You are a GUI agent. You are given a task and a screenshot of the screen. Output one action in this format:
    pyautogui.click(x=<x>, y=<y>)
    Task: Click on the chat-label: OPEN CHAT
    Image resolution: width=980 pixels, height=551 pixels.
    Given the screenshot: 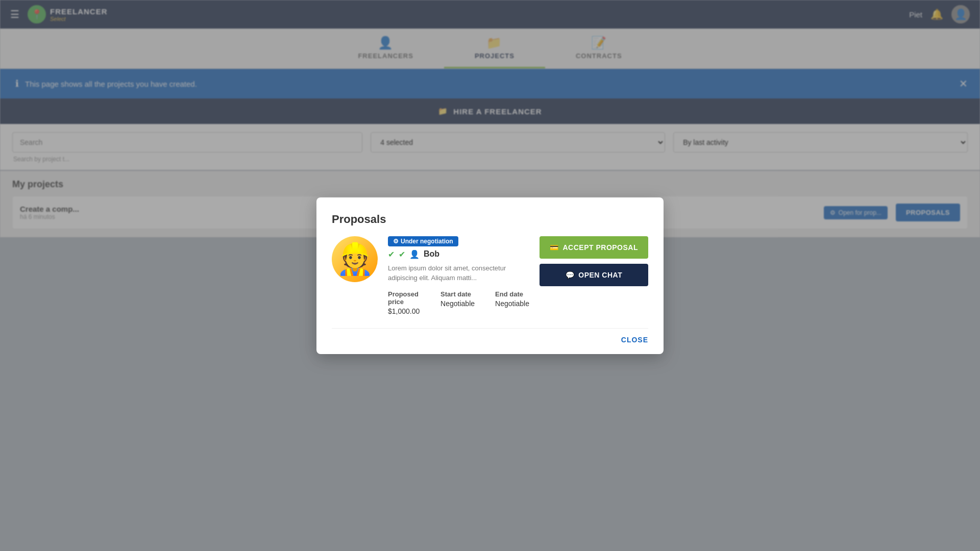 What is the action you would take?
    pyautogui.click(x=600, y=275)
    